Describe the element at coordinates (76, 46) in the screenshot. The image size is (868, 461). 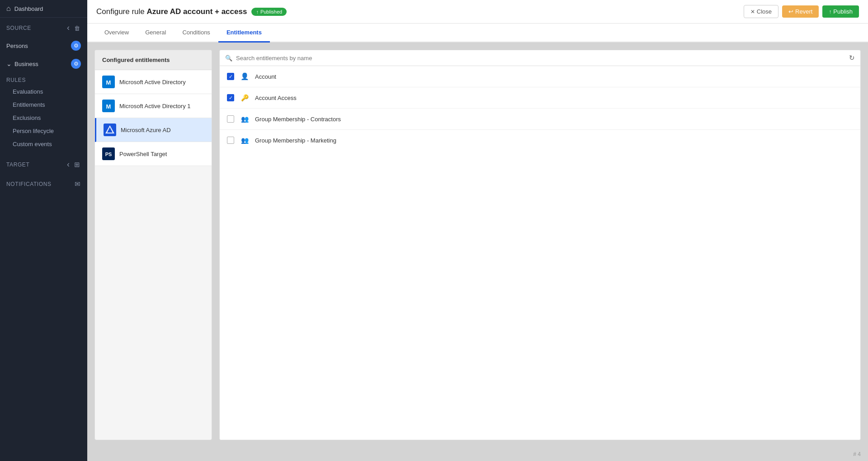
I see `cog-icon` at that location.